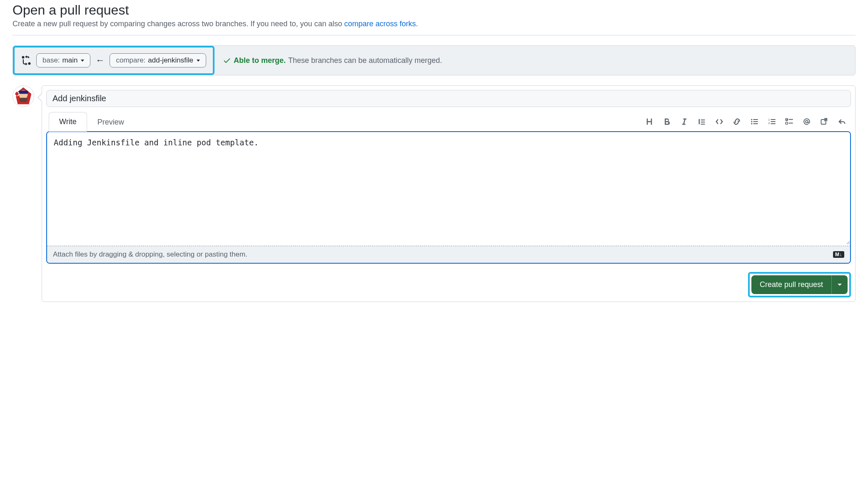  Describe the element at coordinates (434, 60) in the screenshot. I see `branch-compare-row: base: main ← compare: add-jenkinsfile Ab…` at that location.